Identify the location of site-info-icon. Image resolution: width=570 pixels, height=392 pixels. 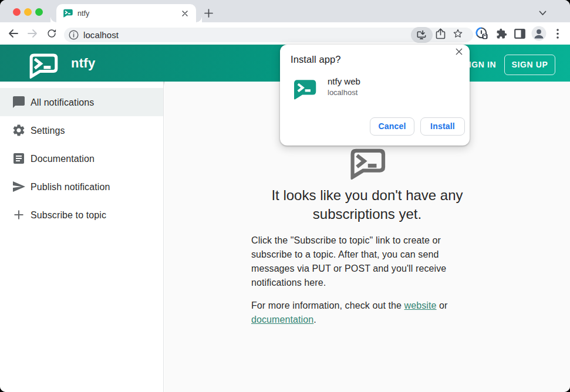
(74, 35).